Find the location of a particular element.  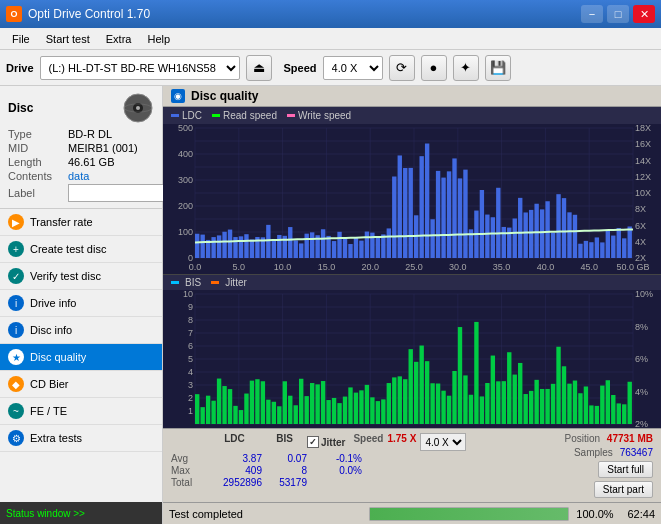

sidebar-item-label: Verify test disc is located at coordinates (66, 276).